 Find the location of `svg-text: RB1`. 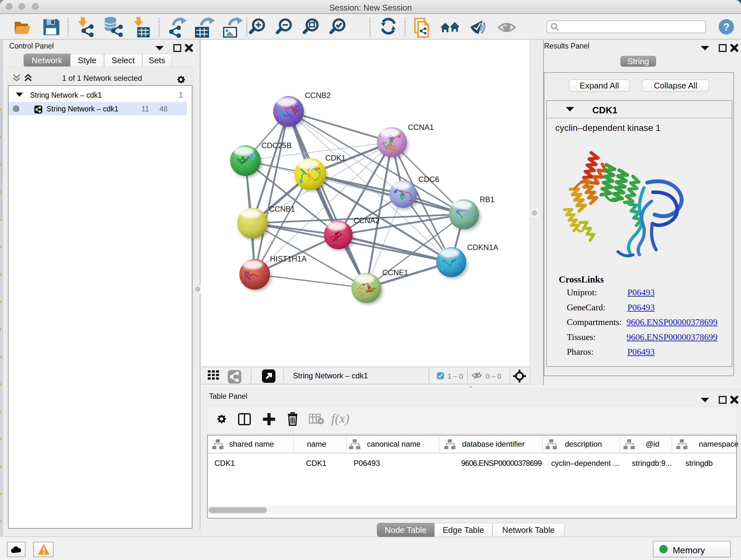

svg-text: RB1 is located at coordinates (487, 199).